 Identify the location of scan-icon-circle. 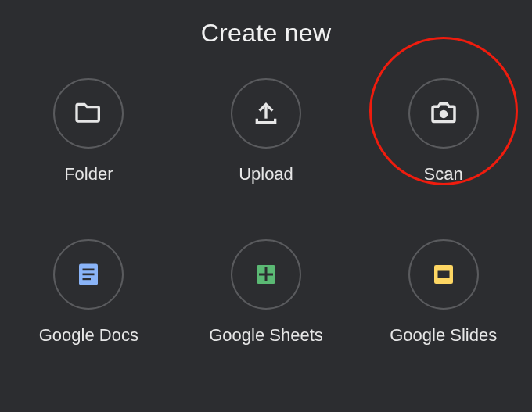
(444, 113).